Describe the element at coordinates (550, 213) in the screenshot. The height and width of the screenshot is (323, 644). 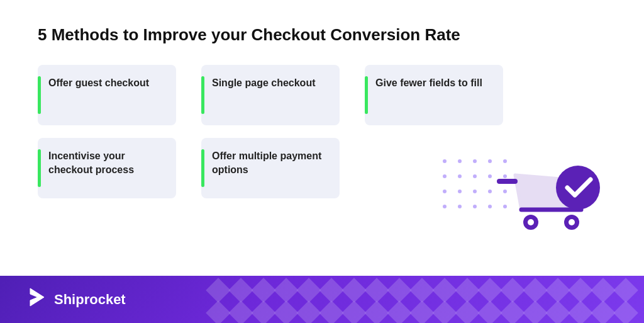
I see `cart-svg-container` at that location.